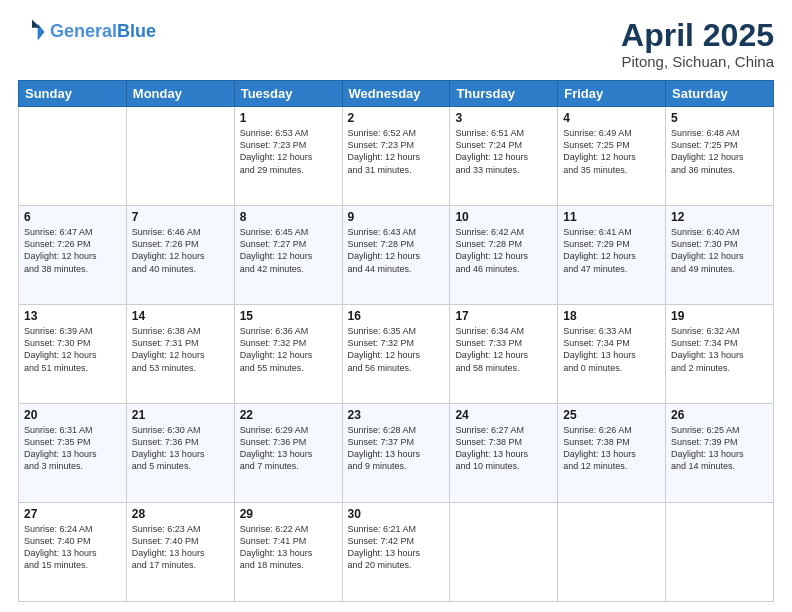  What do you see at coordinates (698, 62) in the screenshot?
I see `subtitle: Pitong, Sichuan, China` at bounding box center [698, 62].